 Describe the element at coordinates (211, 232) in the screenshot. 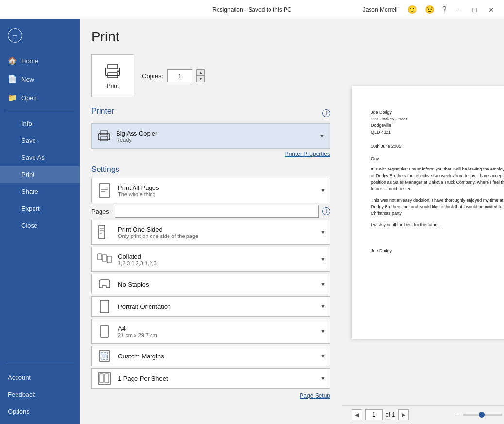

I see `sides-dropdown: Print One Sided Only print on one side o…` at that location.